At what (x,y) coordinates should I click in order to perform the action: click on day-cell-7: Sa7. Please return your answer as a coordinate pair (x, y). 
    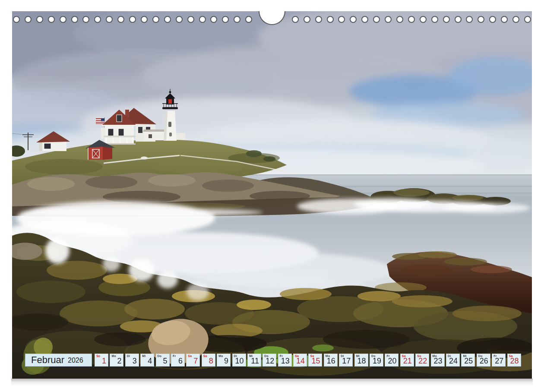
    Looking at the image, I should click on (193, 360).